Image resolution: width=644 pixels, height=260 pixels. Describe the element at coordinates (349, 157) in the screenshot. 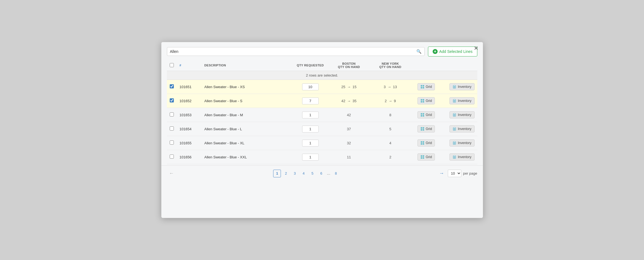

I see `boston-qty: 11` at that location.